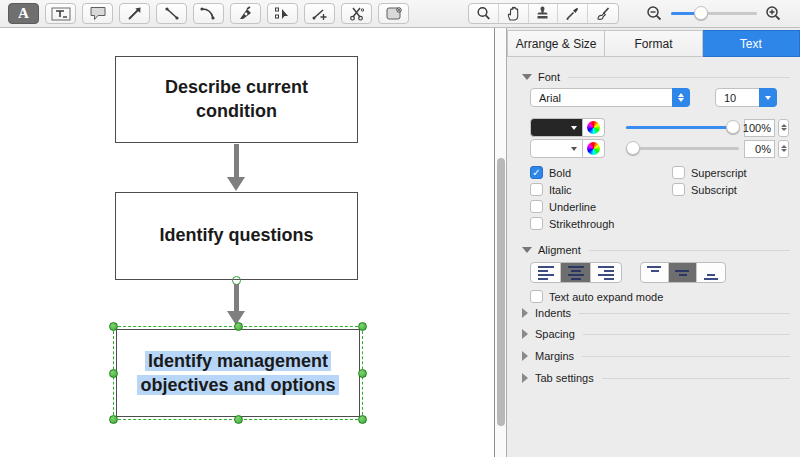  Describe the element at coordinates (236, 236) in the screenshot. I see `flowchart-box-2: Identify questions` at that location.